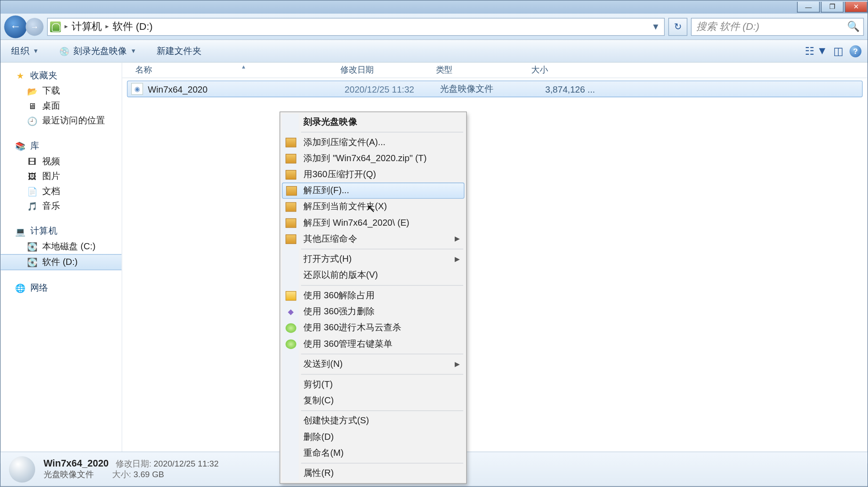 This screenshot has width=868, height=487. What do you see at coordinates (434, 52) in the screenshot?
I see `toolbar: 组织 ▼ 💿 刻录光盘映像 ▼ 新建文件夹 ☷▼ ◫ ?` at bounding box center [434, 52].